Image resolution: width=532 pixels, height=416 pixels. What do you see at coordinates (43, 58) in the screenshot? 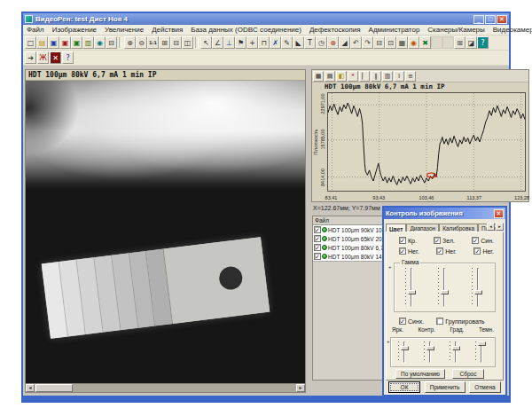
I see `acquire-tool-icon: Ж` at bounding box center [43, 58].